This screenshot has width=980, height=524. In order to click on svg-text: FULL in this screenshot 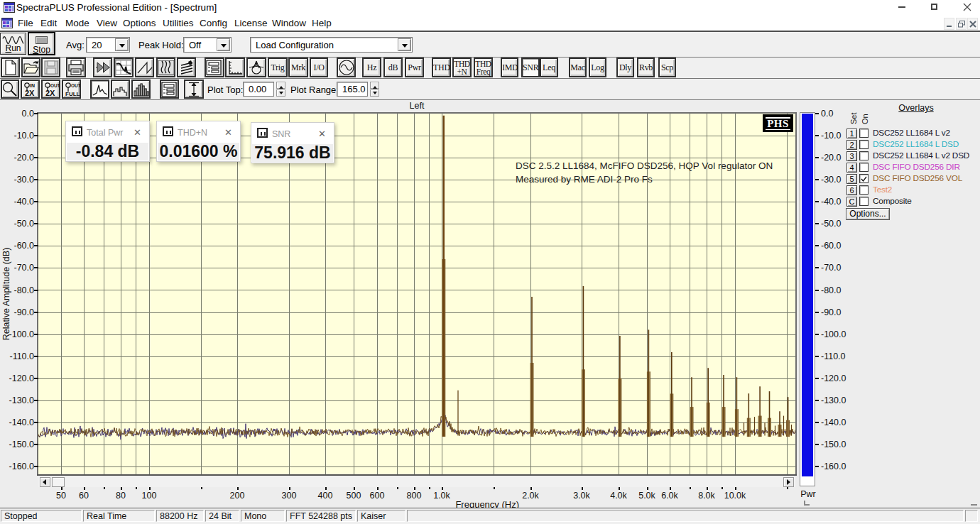, I will do `click(72, 94)`.